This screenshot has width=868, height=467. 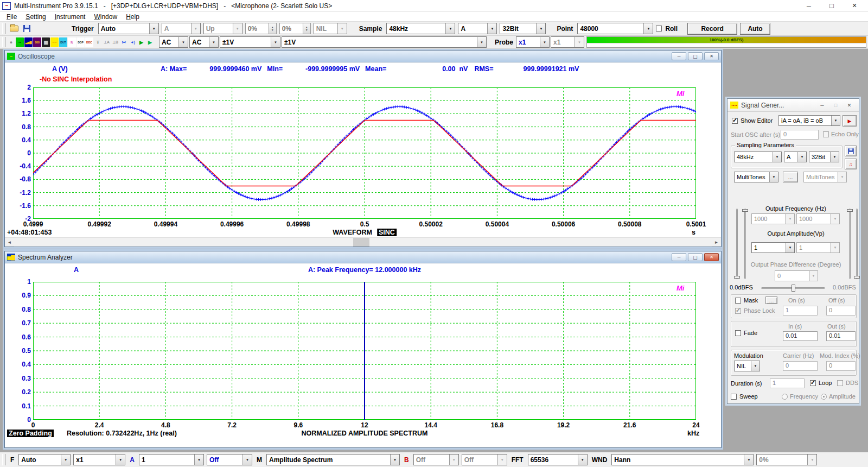 What do you see at coordinates (11, 42) in the screenshot?
I see `record-standby-icon: ●` at bounding box center [11, 42].